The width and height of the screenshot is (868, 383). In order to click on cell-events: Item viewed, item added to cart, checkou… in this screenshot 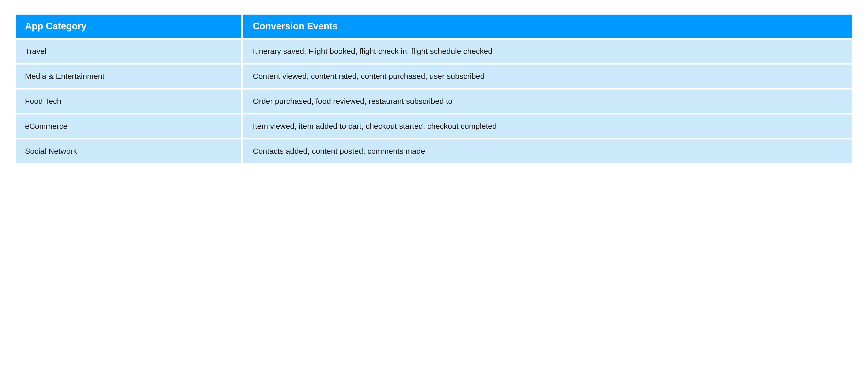, I will do `click(548, 126)`.